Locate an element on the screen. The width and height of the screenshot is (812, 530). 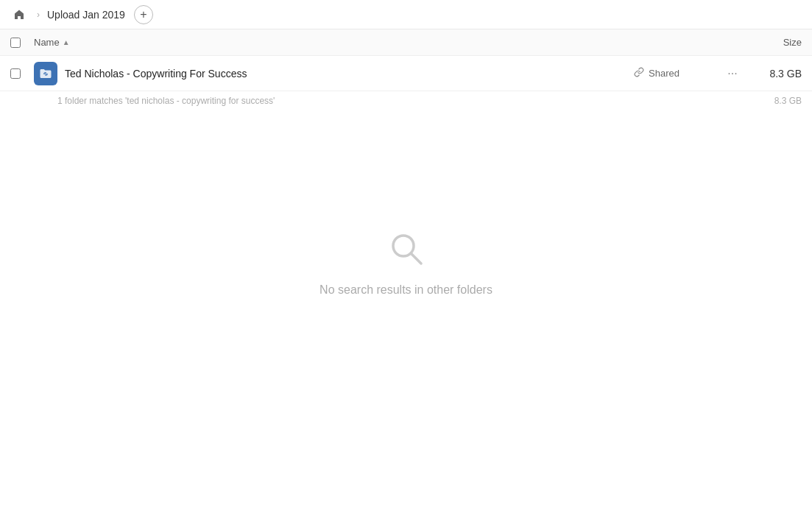
size-column-header: Size is located at coordinates (772, 43).